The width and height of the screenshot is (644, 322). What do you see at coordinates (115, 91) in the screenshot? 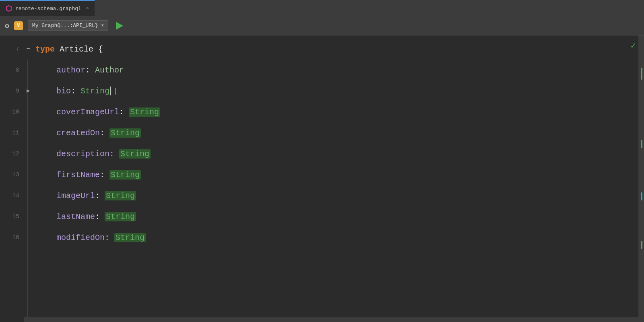
I see `i-beam-cursor: |` at bounding box center [115, 91].